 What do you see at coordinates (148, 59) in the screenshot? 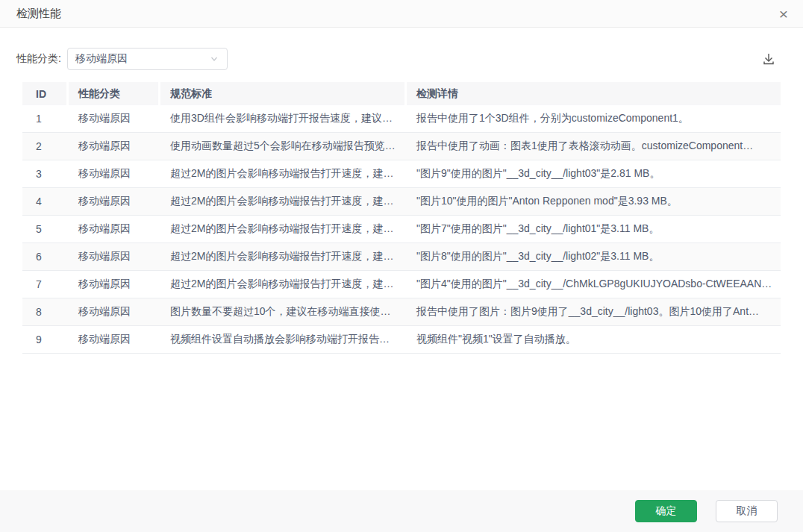
I see `performance-category-select: 移动端原因` at bounding box center [148, 59].